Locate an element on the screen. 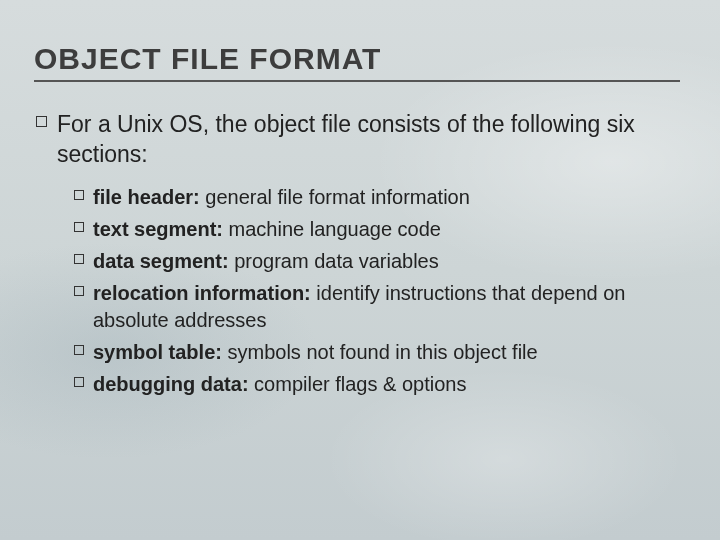  list-item: symbol table: symbols not found in this … is located at coordinates (377, 352).